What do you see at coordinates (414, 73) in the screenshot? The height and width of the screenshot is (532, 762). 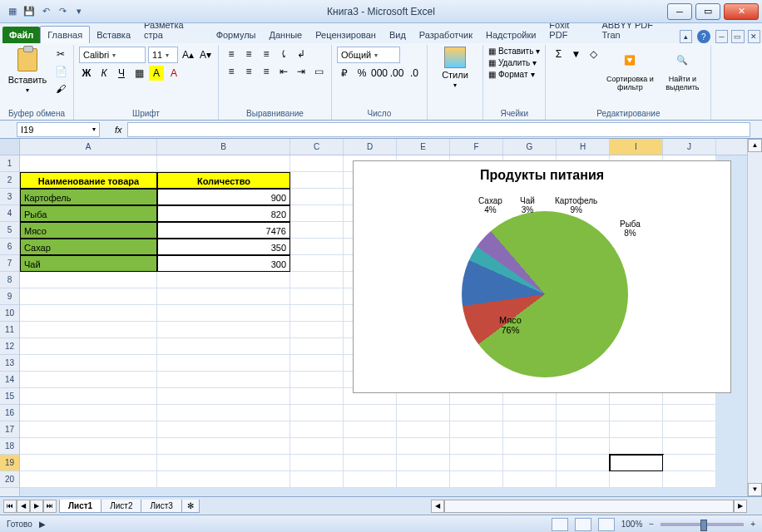 I see `decrease-decimal-icon: .0` at bounding box center [414, 73].